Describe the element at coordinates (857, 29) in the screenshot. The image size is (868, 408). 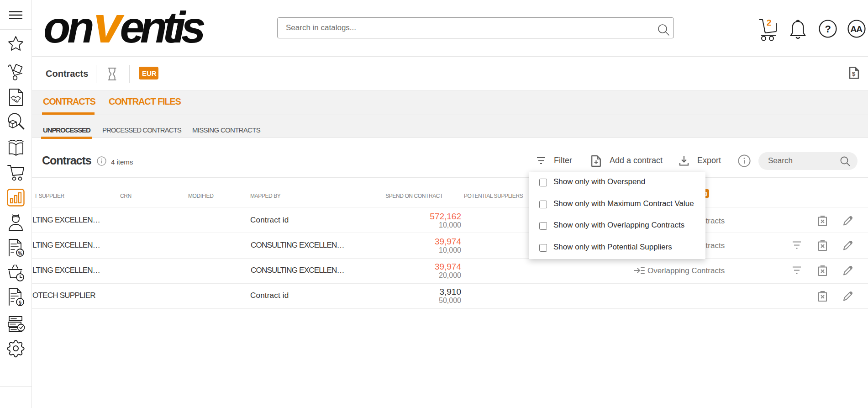
I see `svg-text: AA` at that location.